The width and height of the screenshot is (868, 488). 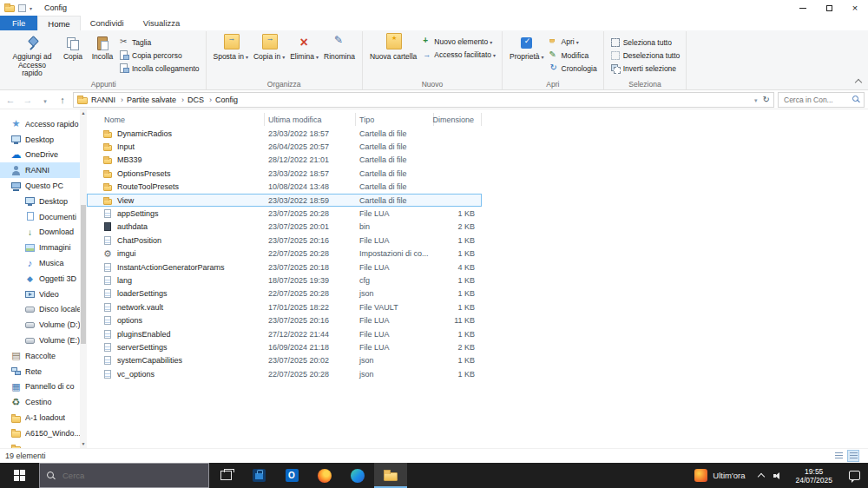 What do you see at coordinates (43, 433) in the screenshot?
I see `sidebar-item: A6150_Windo...` at bounding box center [43, 433].